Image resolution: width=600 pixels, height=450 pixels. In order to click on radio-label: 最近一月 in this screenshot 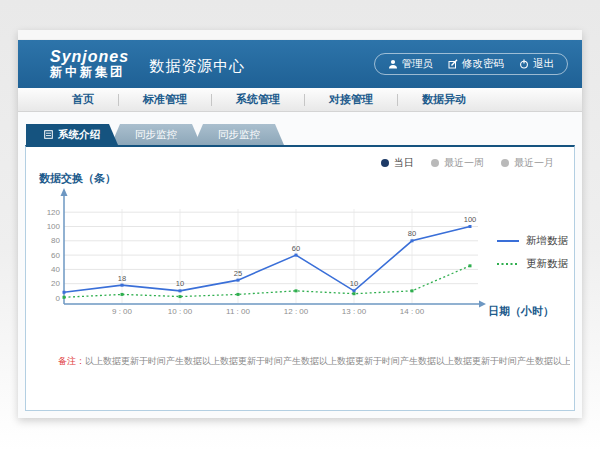, I will do `click(534, 163)`.